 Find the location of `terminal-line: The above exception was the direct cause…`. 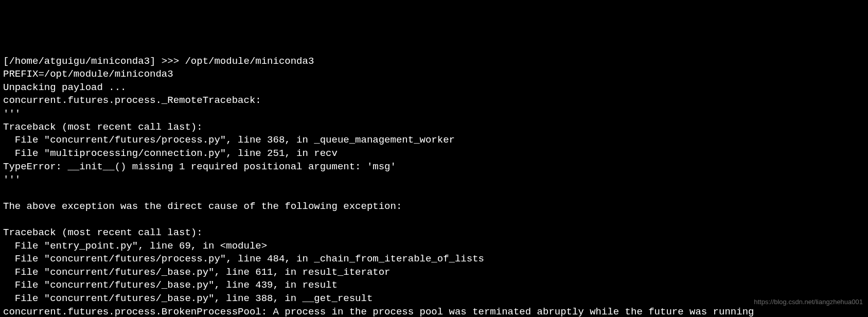

terminal-line: The above exception was the direct cause… is located at coordinates (434, 207).